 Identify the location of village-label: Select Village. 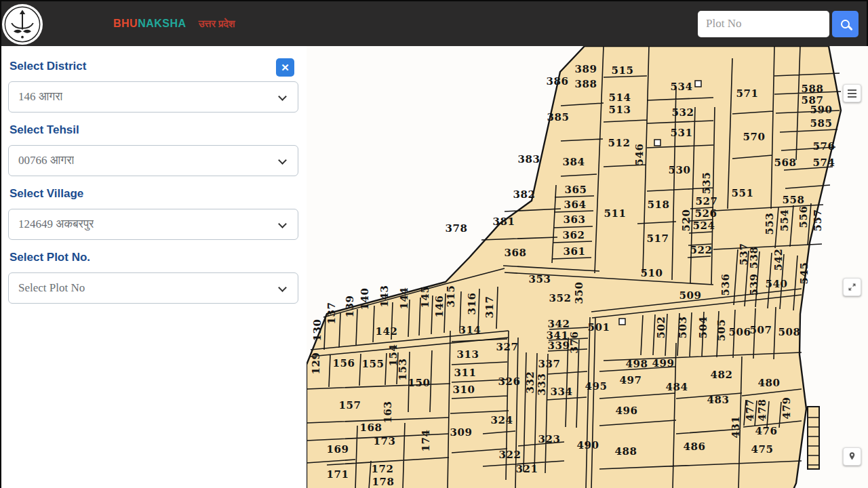
(155, 194).